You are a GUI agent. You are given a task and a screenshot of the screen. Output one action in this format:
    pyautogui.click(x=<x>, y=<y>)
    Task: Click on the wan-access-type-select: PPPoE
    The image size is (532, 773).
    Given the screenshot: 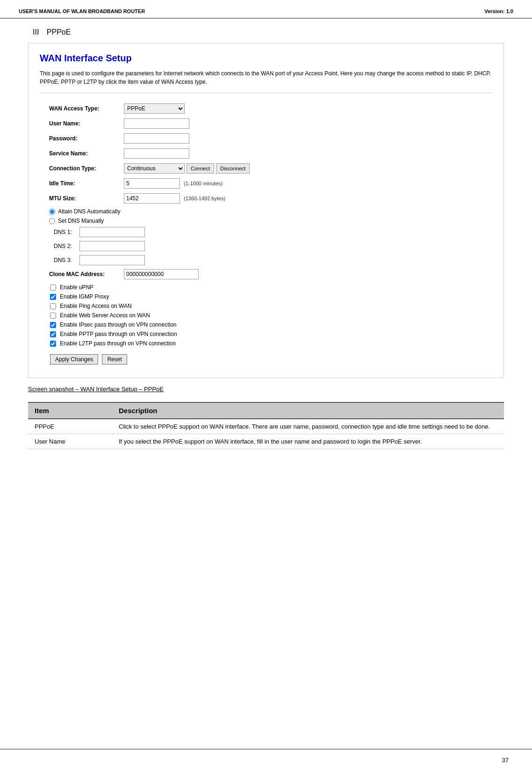 What is the action you would take?
    pyautogui.click(x=154, y=109)
    